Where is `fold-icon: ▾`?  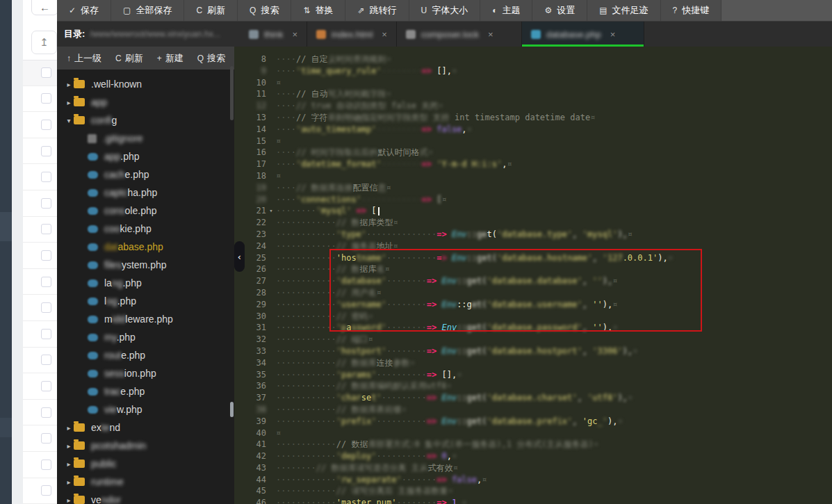 fold-icon: ▾ is located at coordinates (271, 211).